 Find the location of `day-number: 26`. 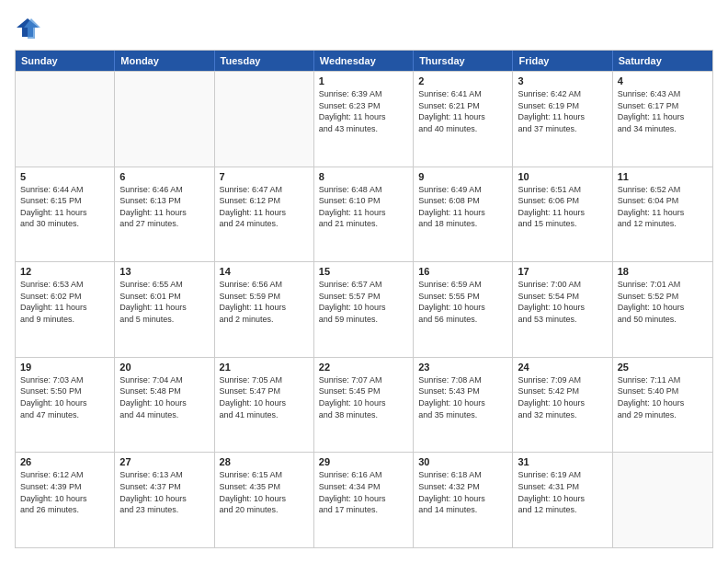

day-number: 26 is located at coordinates (64, 462).